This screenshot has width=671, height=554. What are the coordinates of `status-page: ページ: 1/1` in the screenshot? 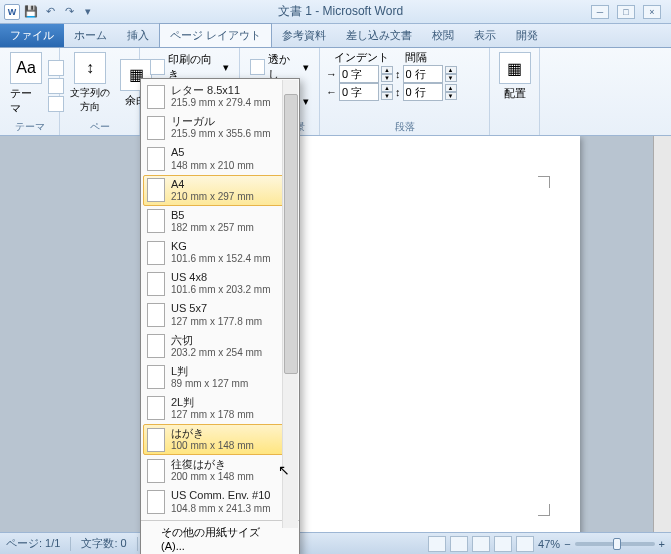 It's located at (33, 544).